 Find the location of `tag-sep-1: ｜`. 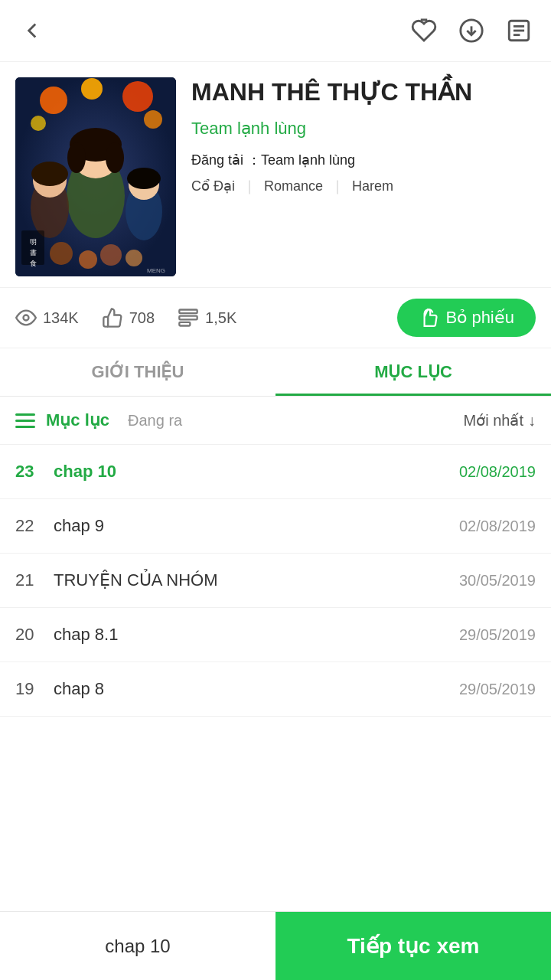

tag-sep-1: ｜ is located at coordinates (249, 186).